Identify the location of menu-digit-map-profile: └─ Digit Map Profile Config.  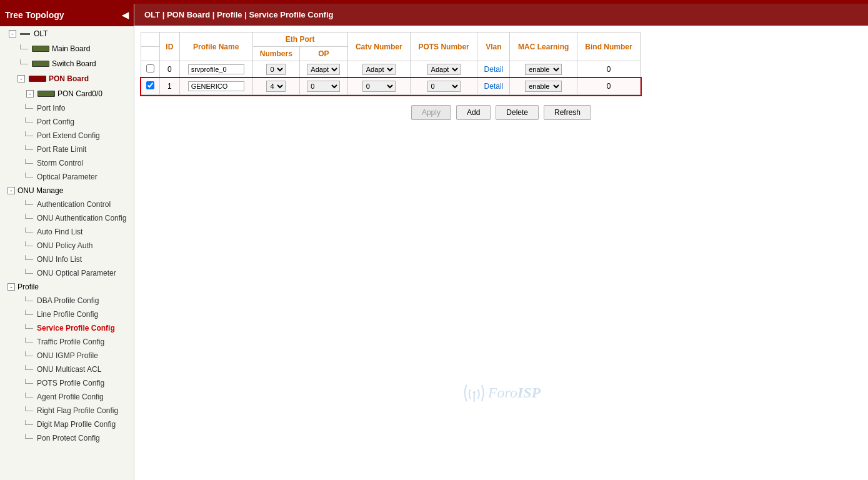
(67, 424).